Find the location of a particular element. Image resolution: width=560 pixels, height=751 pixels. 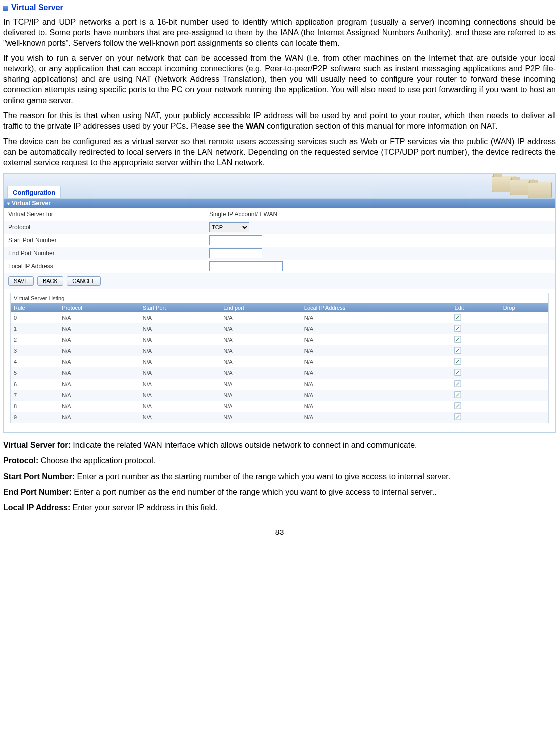

paragraph-4: The device can be configured as a virtua… is located at coordinates (279, 152).